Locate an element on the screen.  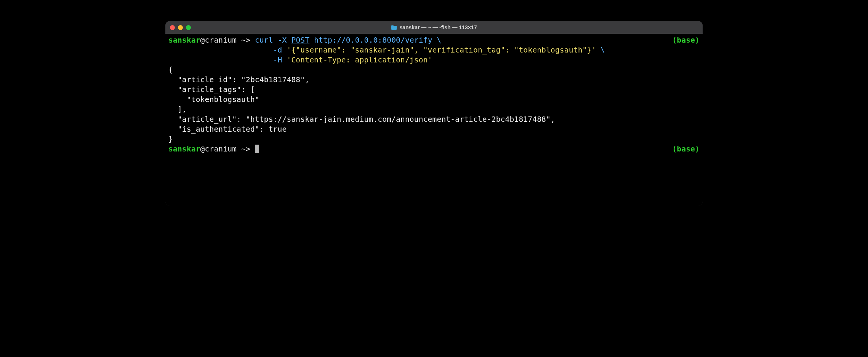
output-line: "article_url": "https://sanskar-jain.med… is located at coordinates (434, 120).